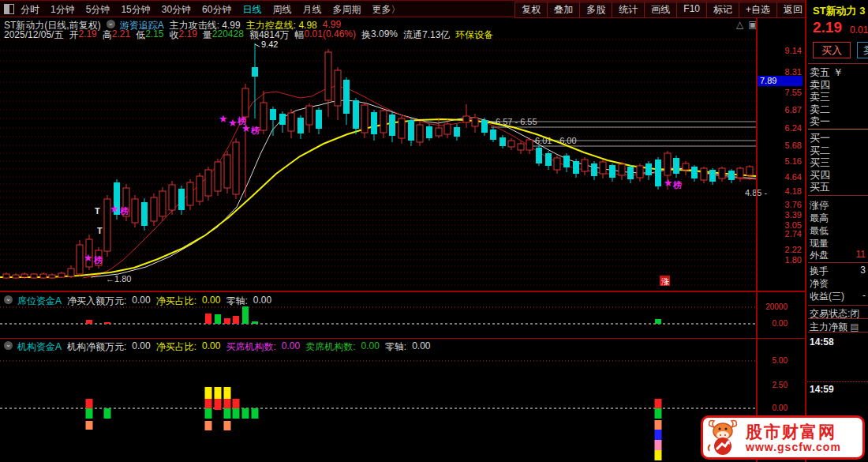 The width and height of the screenshot is (868, 462). What do you see at coordinates (275, 35) in the screenshot?
I see `ohlc-segment-12: 4814万` at bounding box center [275, 35].